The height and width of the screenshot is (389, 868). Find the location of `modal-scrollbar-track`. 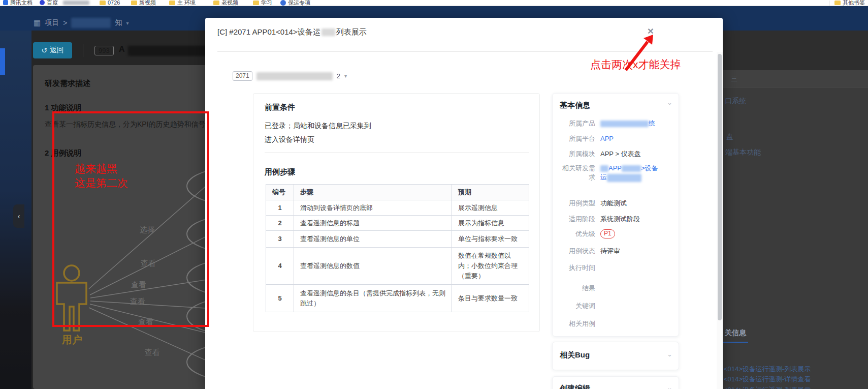

modal-scrollbar-track is located at coordinates (720, 221).